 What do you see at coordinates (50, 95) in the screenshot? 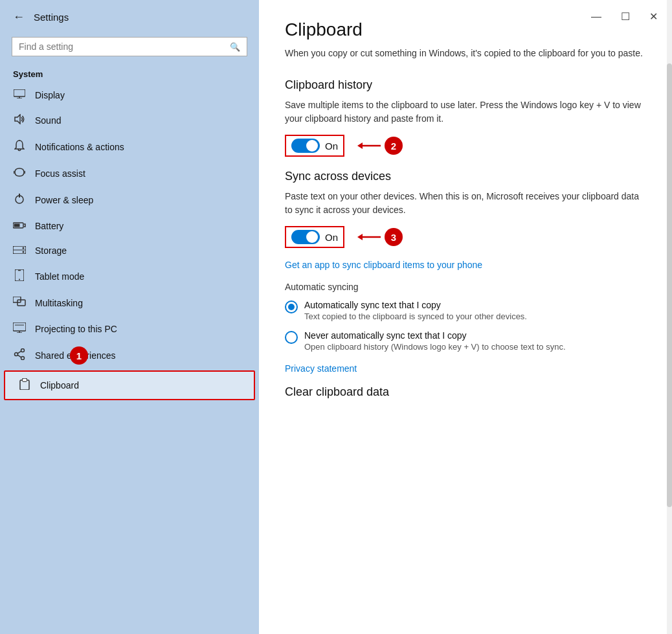
I see `sidebar-item-label-display: Display` at bounding box center [50, 95].